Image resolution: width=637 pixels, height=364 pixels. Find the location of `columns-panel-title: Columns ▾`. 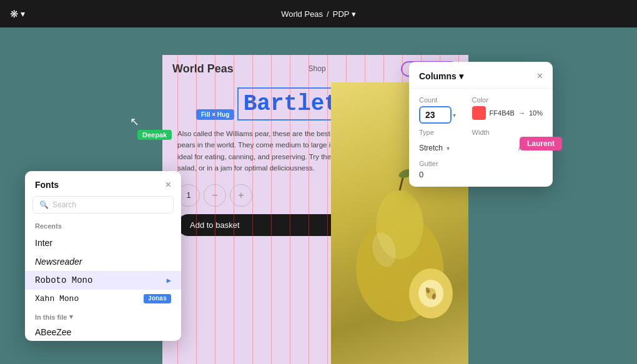

columns-panel-title: Columns ▾ is located at coordinates (441, 76).